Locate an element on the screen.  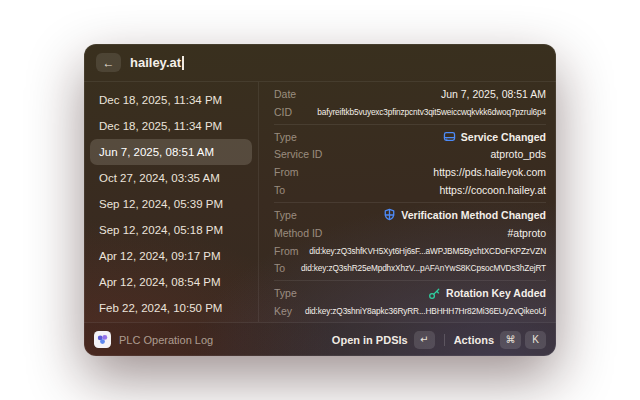
list-item-label: Jun 7, 2025, 08:51 AM is located at coordinates (156, 152).